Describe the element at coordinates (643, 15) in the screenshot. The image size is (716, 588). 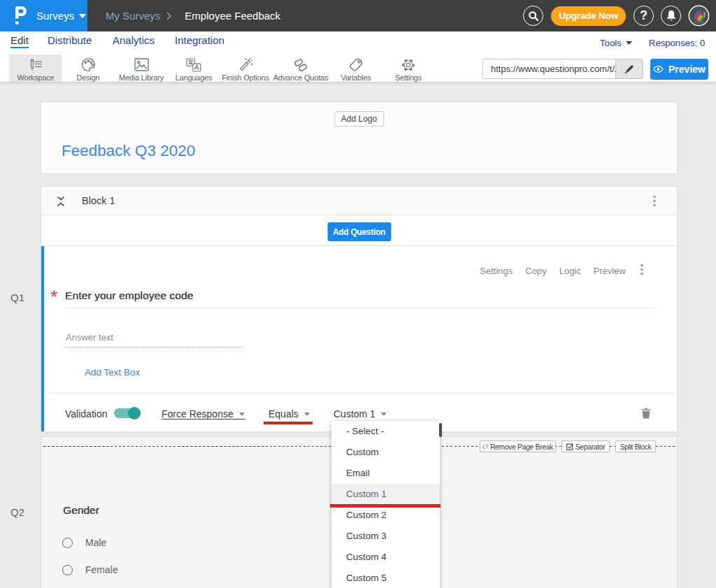
I see `help-icon: ?` at that location.